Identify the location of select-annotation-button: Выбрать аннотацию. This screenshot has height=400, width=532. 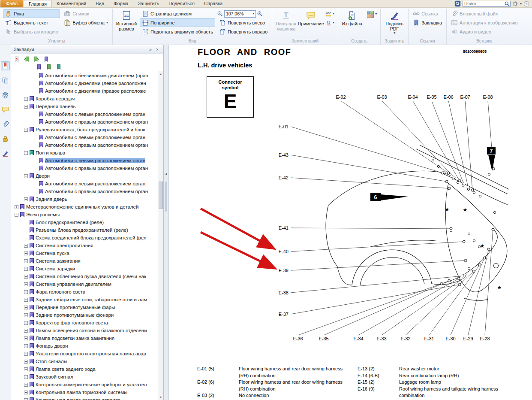
(32, 32).